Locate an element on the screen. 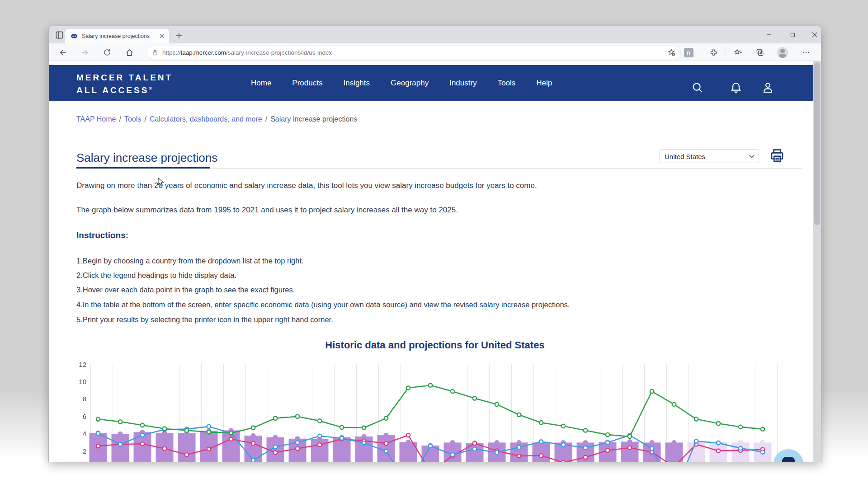 This screenshot has width=868, height=488. intro-paragraph-2: The graph below summarizes data from 199… is located at coordinates (267, 210).